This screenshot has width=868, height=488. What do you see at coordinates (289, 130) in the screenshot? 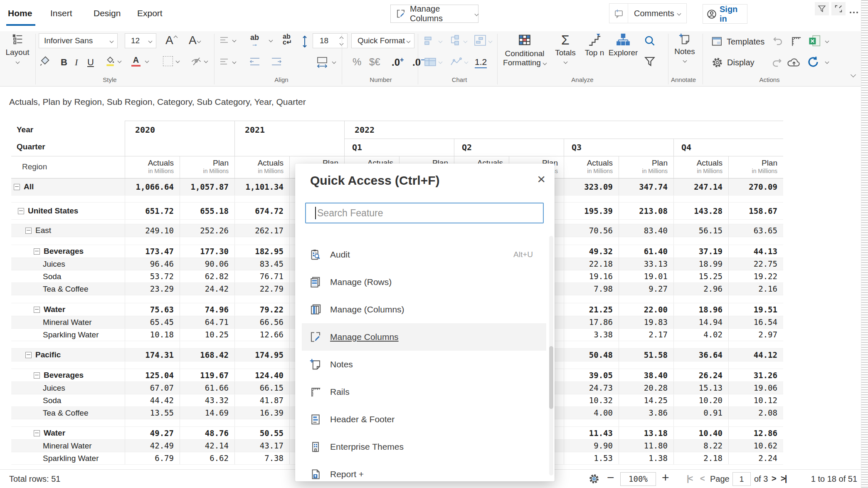
I see `year-2021-header: 2021` at bounding box center [289, 130].